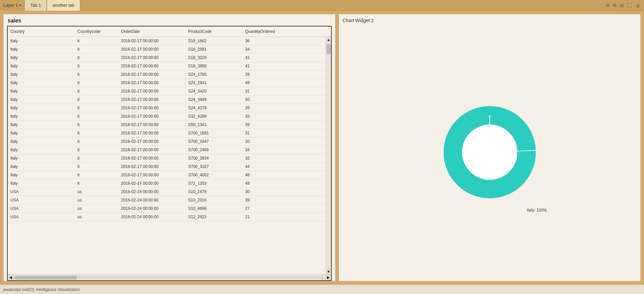 The height and width of the screenshot is (294, 644). Describe the element at coordinates (214, 91) in the screenshot. I see `table-cell: S24_3420` at that location.